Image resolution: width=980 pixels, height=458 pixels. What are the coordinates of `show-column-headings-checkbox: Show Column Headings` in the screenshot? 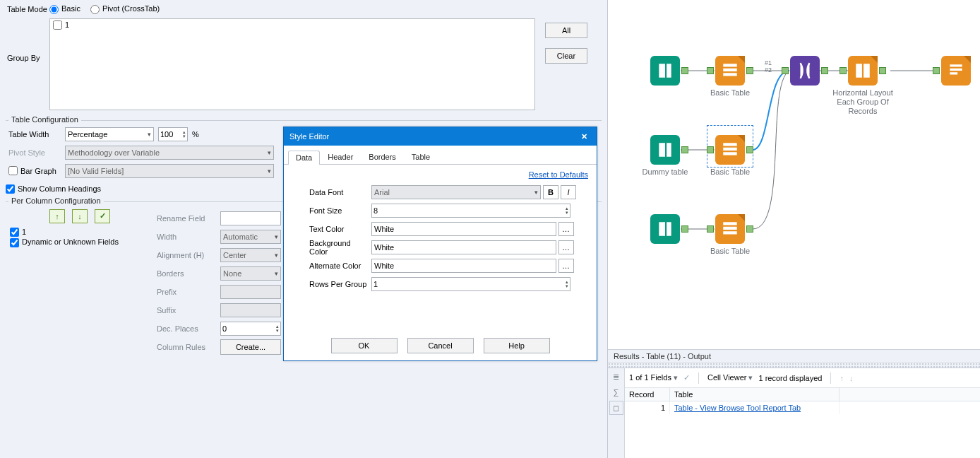 It's located at (54, 189).